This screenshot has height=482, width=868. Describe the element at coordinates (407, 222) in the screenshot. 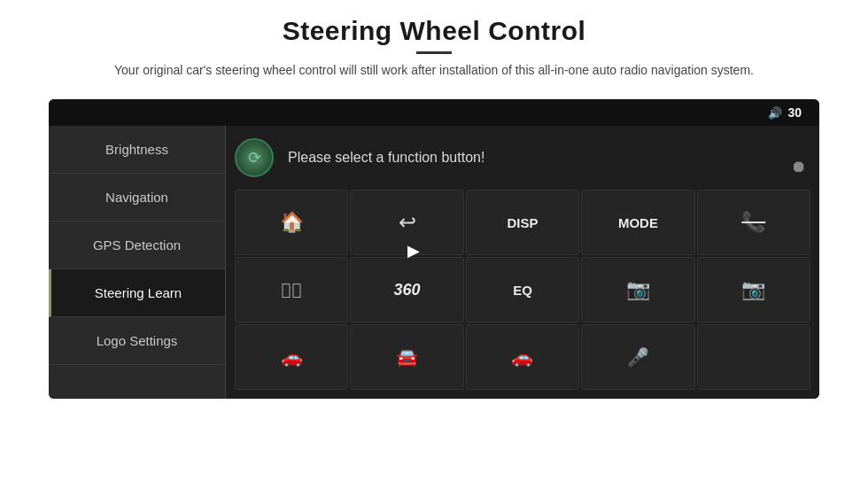

I see `btn-back: ↩` at that location.